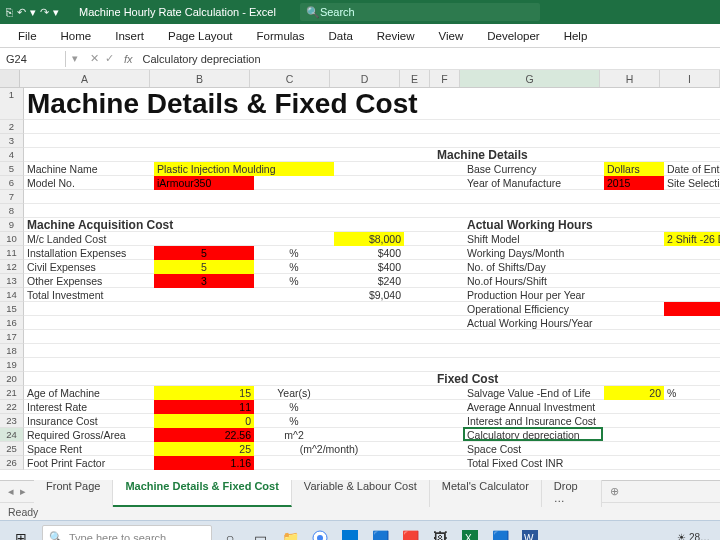  I want to click on taskbar-search: 🔍 Type here to search, so click(127, 533).